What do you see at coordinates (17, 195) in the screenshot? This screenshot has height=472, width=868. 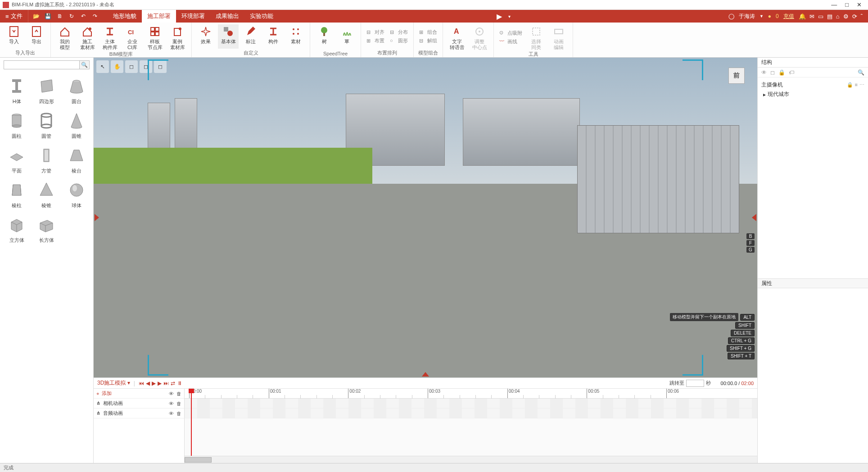 I see `shape-item-9: 棱柱` at bounding box center [17, 195].